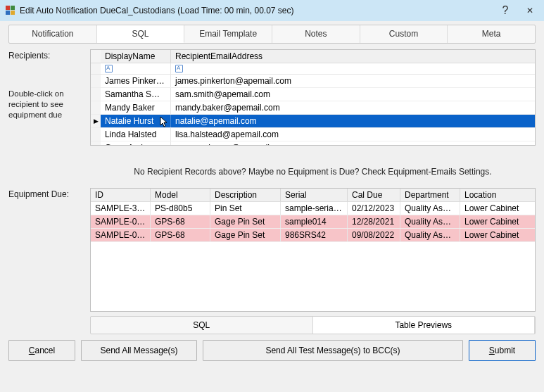  I want to click on tab-meta: Meta, so click(491, 34).